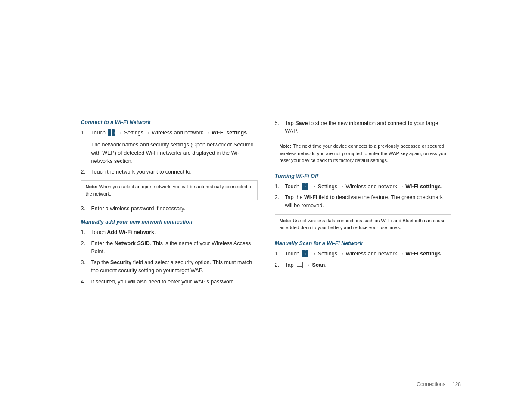 This screenshot has height=411, width=532. I want to click on step-add-4: 4. If secured, you will also need to ent…, so click(169, 282).